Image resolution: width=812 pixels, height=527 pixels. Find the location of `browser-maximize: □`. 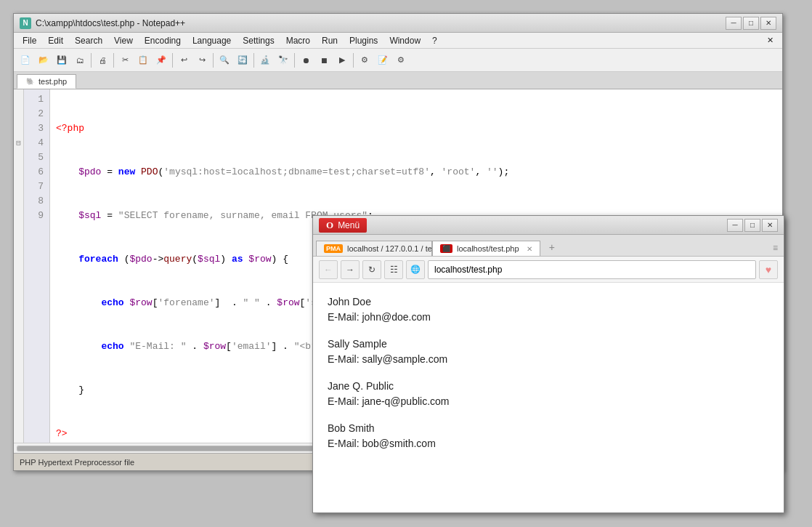

browser-maximize: □ is located at coordinates (752, 225).